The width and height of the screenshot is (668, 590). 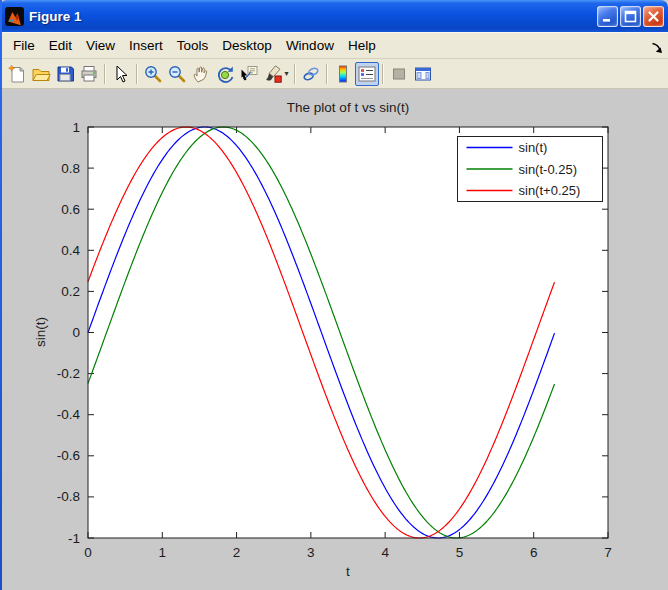 What do you see at coordinates (17, 74) in the screenshot?
I see `new-figure-button` at bounding box center [17, 74].